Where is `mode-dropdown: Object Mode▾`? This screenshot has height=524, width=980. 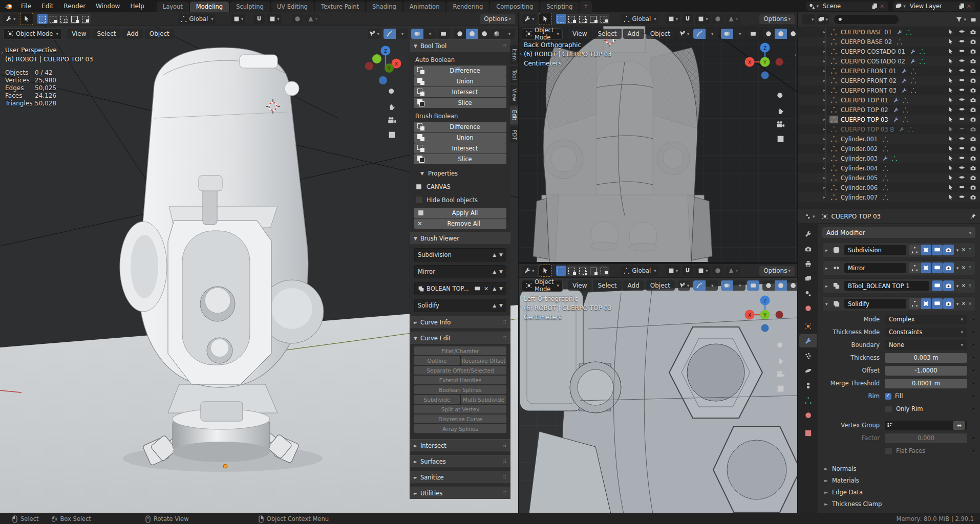
mode-dropdown: Object Mode▾ is located at coordinates (33, 34).